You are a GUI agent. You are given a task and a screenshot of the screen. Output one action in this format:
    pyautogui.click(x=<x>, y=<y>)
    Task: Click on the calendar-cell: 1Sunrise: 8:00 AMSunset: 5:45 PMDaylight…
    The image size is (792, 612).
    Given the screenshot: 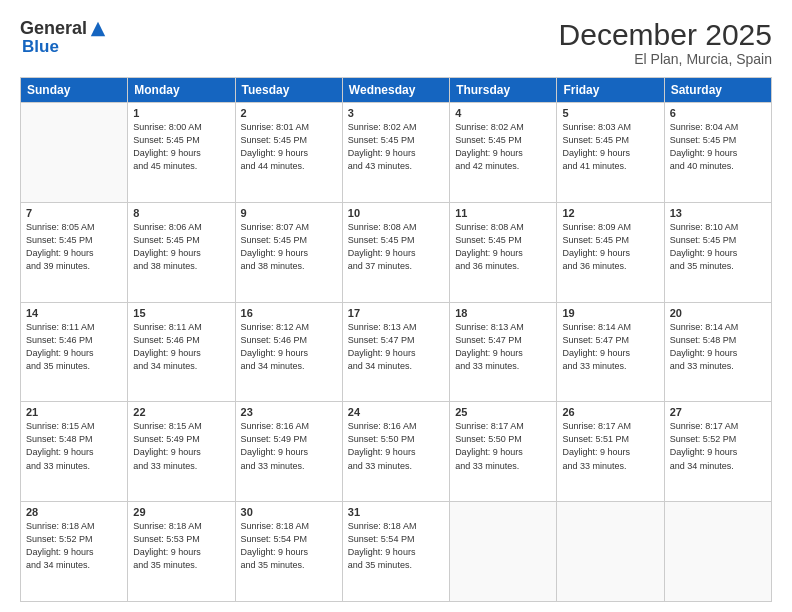 What is the action you would take?
    pyautogui.click(x=182, y=153)
    